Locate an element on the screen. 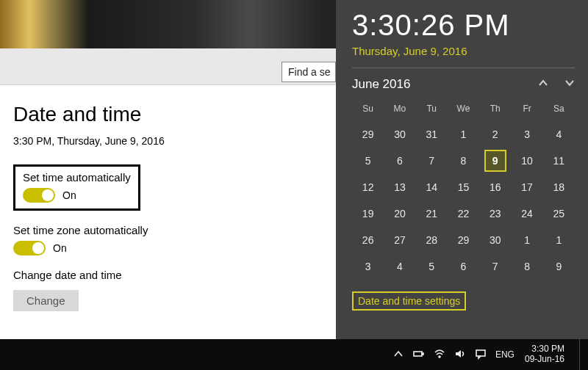 The image size is (588, 370). calendar-day: 18 is located at coordinates (559, 187).